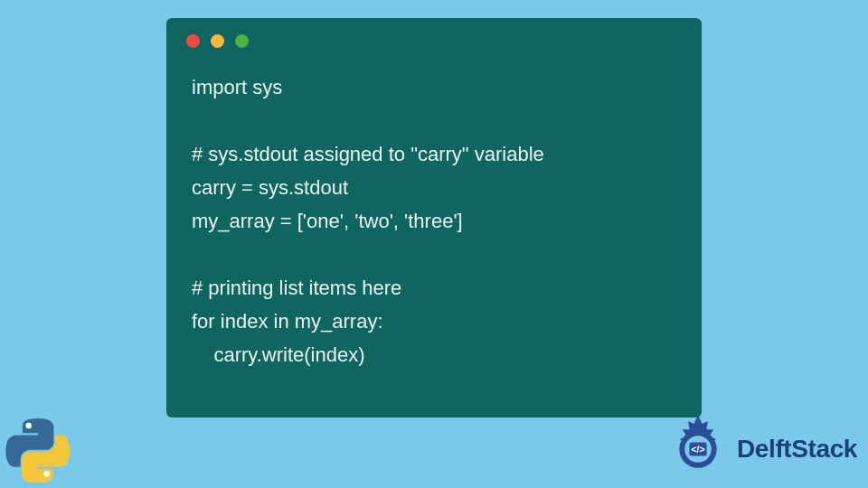  What do you see at coordinates (368, 154) in the screenshot?
I see `code-line: # sys.stdout assigned to "carry" variabl…` at bounding box center [368, 154].